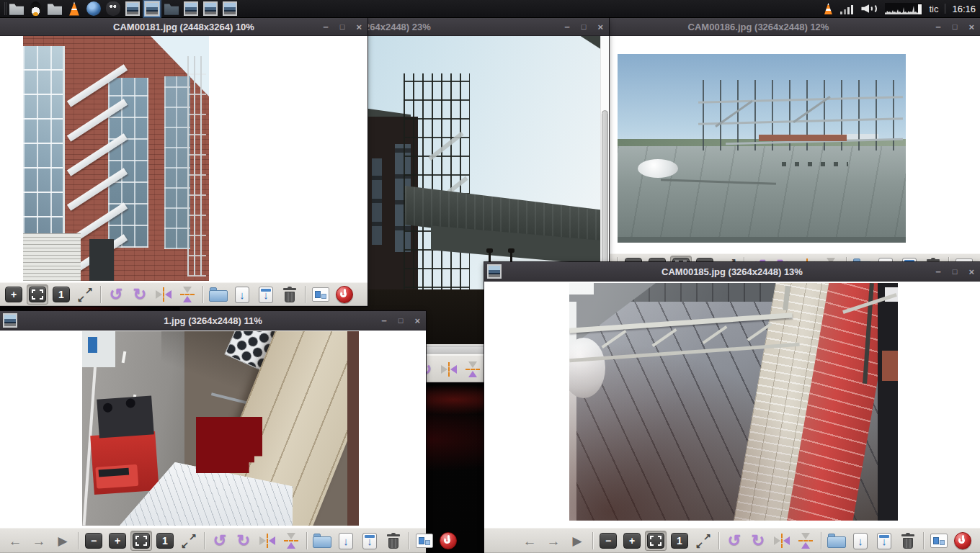 The height and width of the screenshot is (553, 980). I want to click on tux-linux-taskbar-button, so click(36, 9).